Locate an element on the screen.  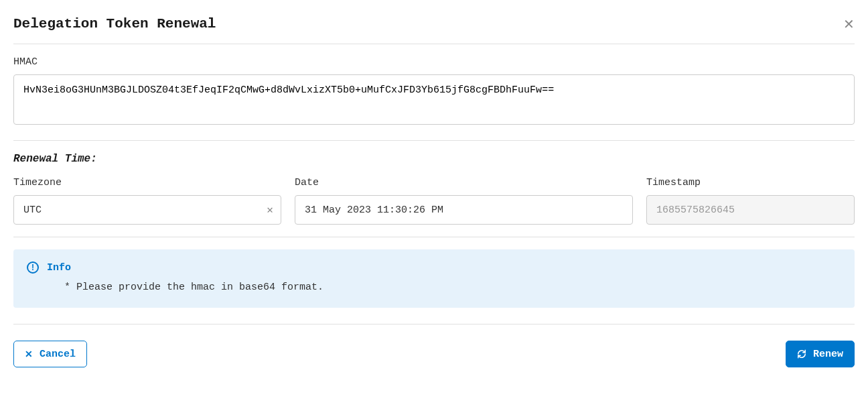
info-text: * Please provide the hmac in base64 form… is located at coordinates (434, 287).